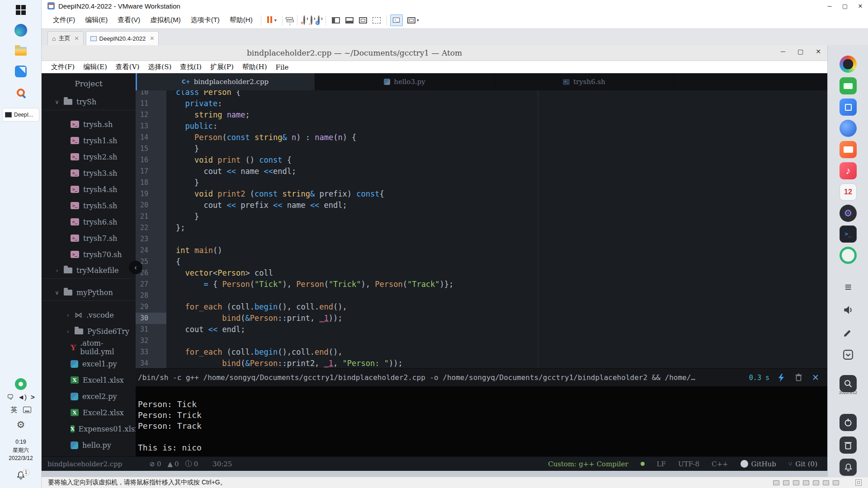  Describe the element at coordinates (363, 20) in the screenshot. I see `fullscreen-button` at that location.